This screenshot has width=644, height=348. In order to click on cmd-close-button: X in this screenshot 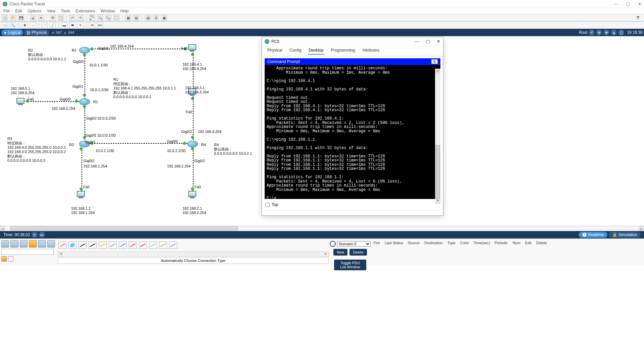, I will do `click(435, 62)`.